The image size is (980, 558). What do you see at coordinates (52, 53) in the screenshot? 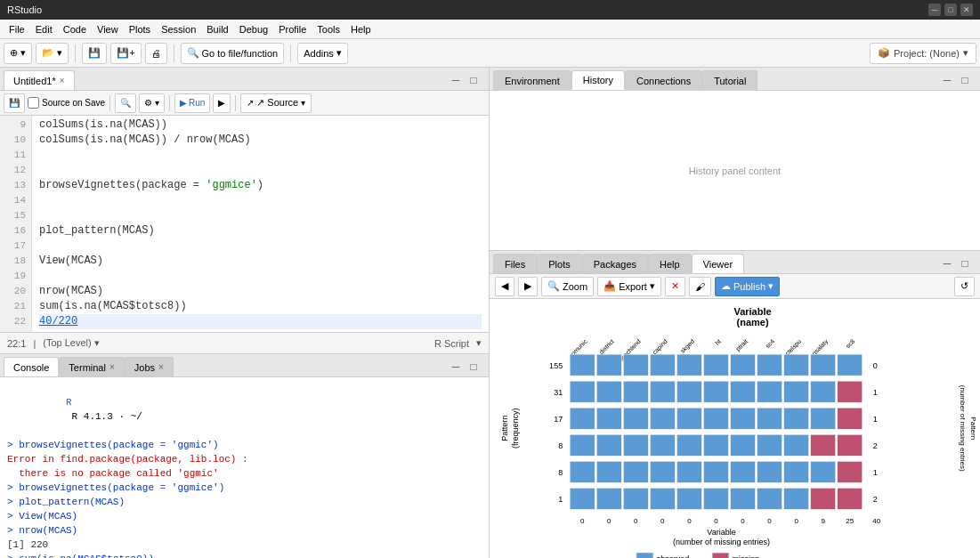
I see `open-file-button: 📂 ▾` at bounding box center [52, 53].